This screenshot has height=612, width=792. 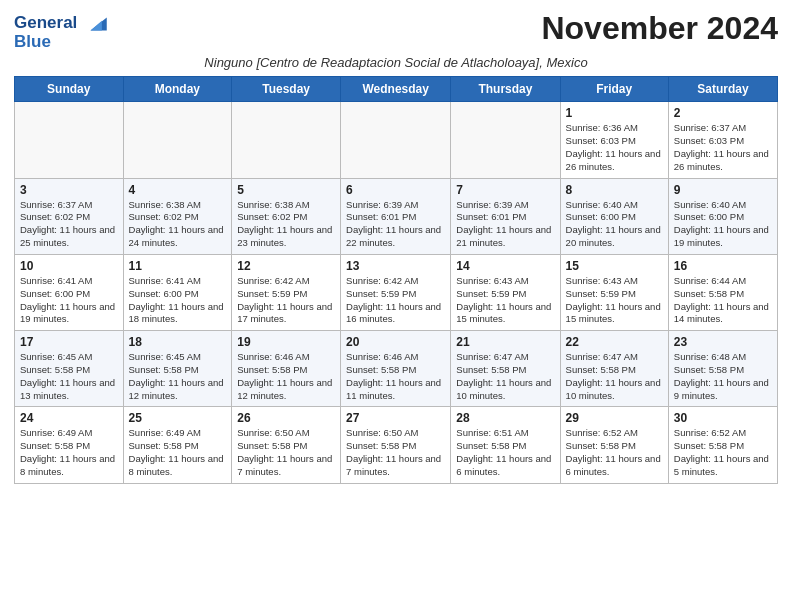 What do you see at coordinates (506, 292) in the screenshot?
I see `day-cell: 14Sunrise: 6:43 AMSunset: 5:59 PMDayligh…` at bounding box center [506, 292].